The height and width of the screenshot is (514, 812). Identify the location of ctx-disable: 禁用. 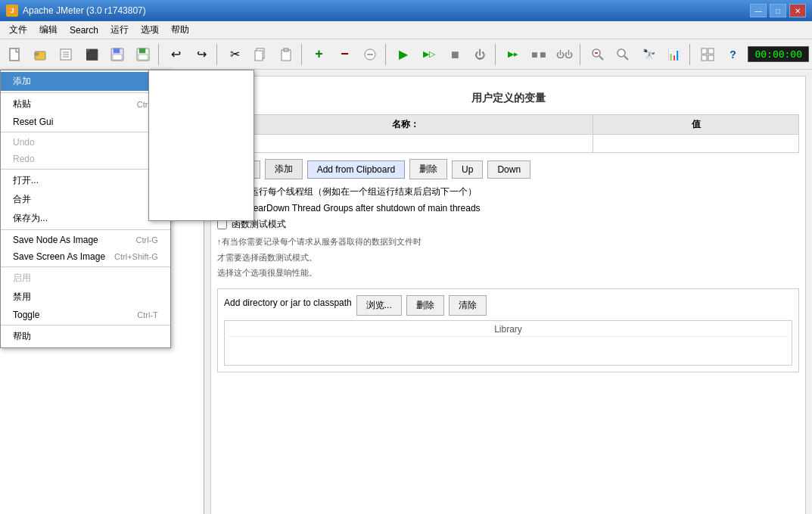
(86, 297).